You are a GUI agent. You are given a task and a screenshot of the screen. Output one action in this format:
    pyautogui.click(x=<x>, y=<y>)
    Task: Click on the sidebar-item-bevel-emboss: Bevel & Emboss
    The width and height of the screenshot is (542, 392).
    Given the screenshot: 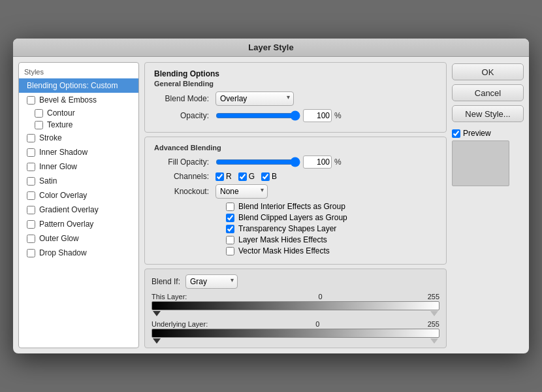 What is the action you would take?
    pyautogui.click(x=78, y=100)
    